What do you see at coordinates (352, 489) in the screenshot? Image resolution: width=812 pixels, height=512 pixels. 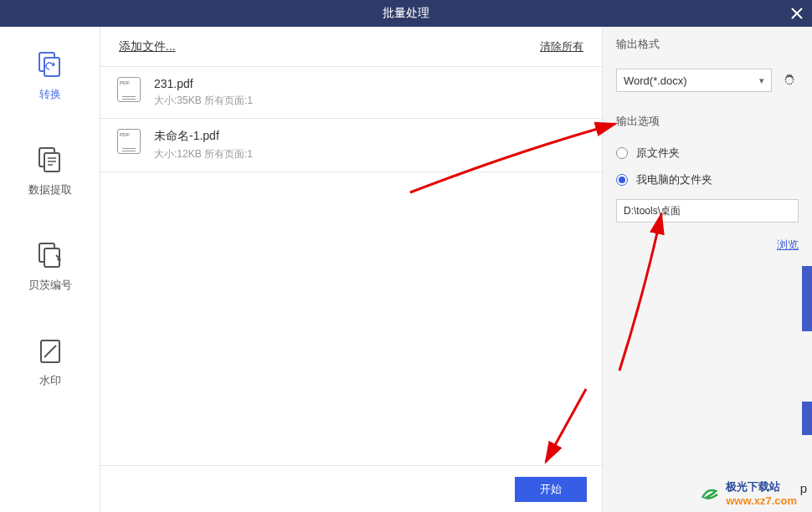 I see `file-footer: 开始` at bounding box center [352, 489].